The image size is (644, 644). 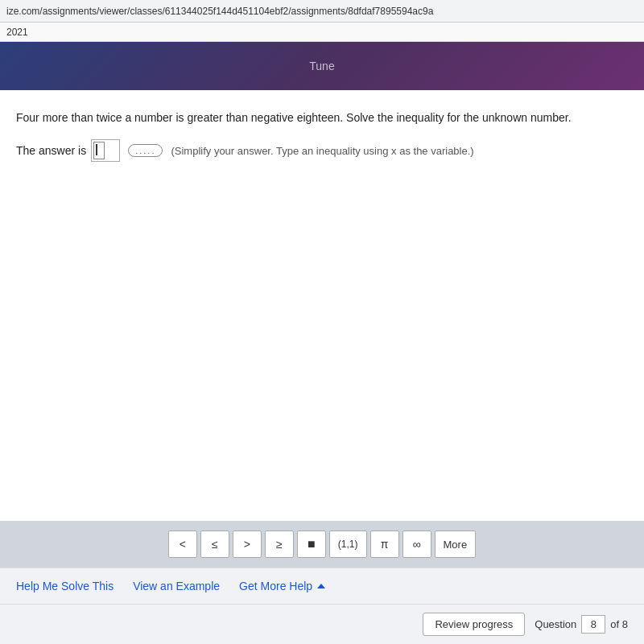 What do you see at coordinates (220, 11) in the screenshot?
I see `url-text: ize.com/assignments/viewer/classes/61134…` at bounding box center [220, 11].